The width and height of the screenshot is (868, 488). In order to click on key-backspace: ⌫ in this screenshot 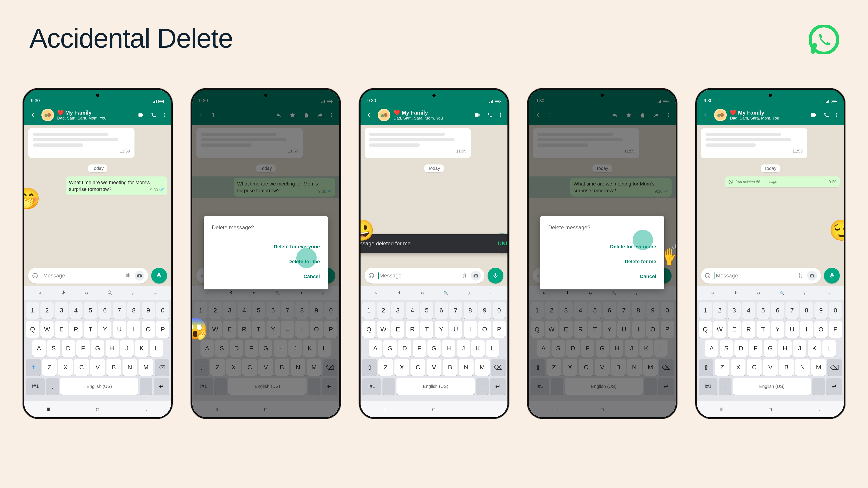, I will do `click(498, 367)`.